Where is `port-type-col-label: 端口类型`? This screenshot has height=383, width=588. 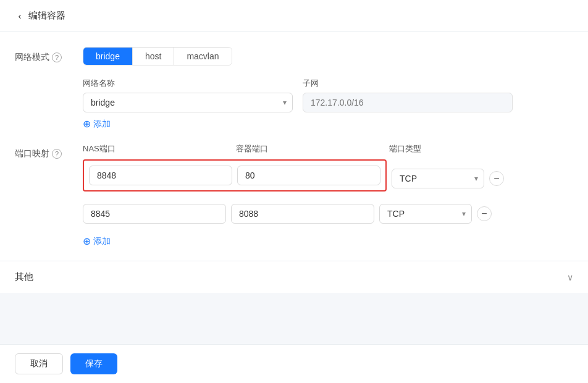
port-type-col-label: 端口类型 is located at coordinates (439, 149).